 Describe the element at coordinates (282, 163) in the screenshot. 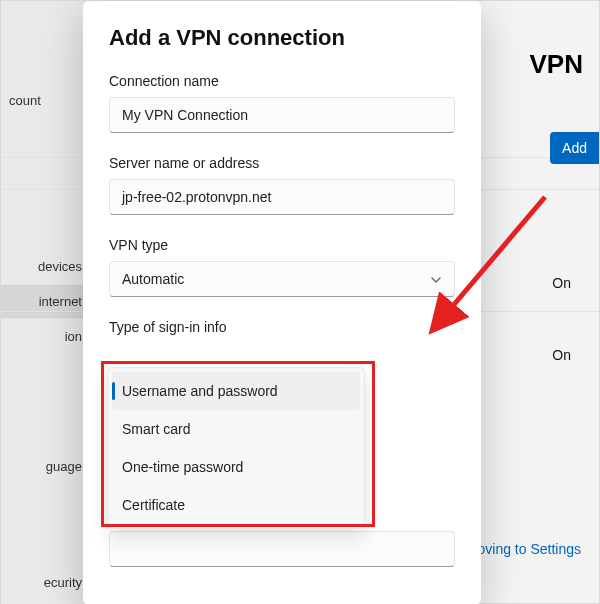

I see `server-label: Server name or address` at that location.